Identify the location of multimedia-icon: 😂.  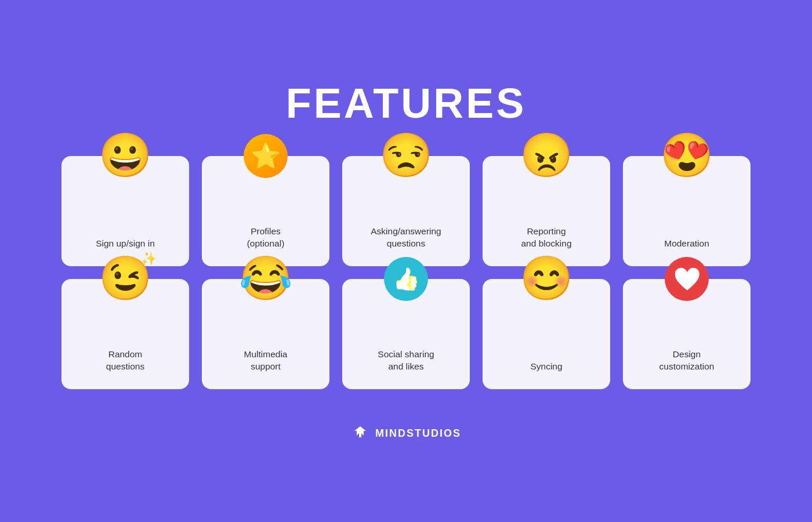
(266, 278).